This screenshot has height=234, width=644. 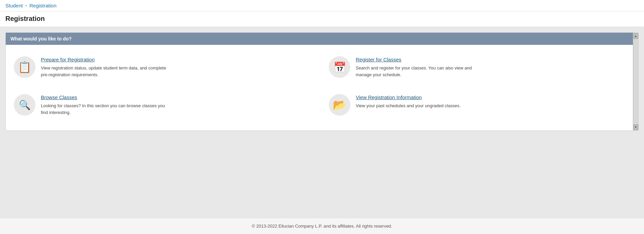 I want to click on option-view-info: View Registration Information View your …, so click(x=479, y=105).